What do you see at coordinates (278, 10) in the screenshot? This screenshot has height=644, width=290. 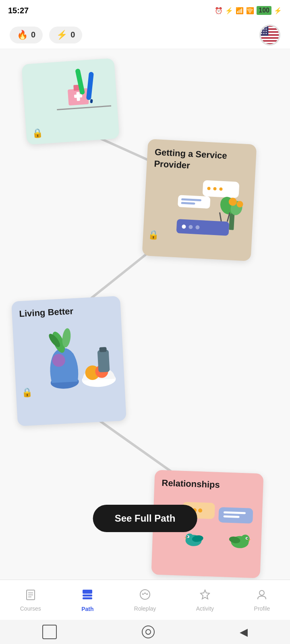 I see `charging-icon: ⚡` at bounding box center [278, 10].